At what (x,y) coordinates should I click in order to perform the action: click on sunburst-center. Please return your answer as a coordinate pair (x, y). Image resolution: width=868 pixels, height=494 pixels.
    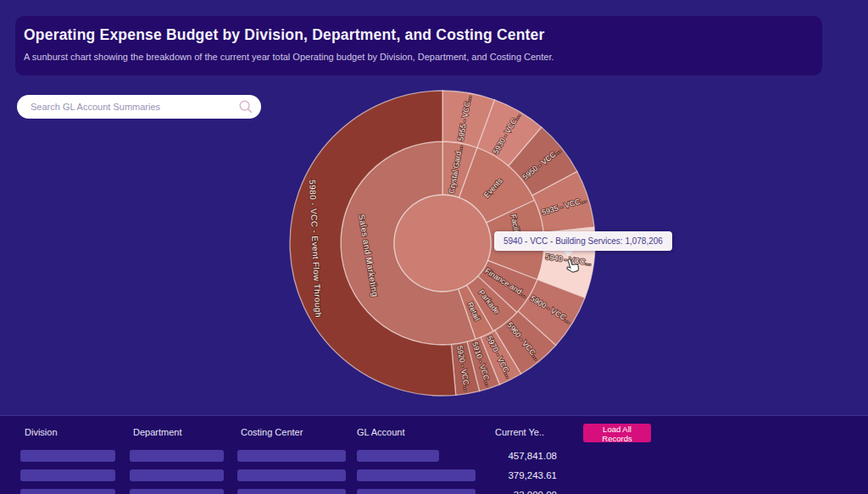
    Looking at the image, I should click on (442, 243).